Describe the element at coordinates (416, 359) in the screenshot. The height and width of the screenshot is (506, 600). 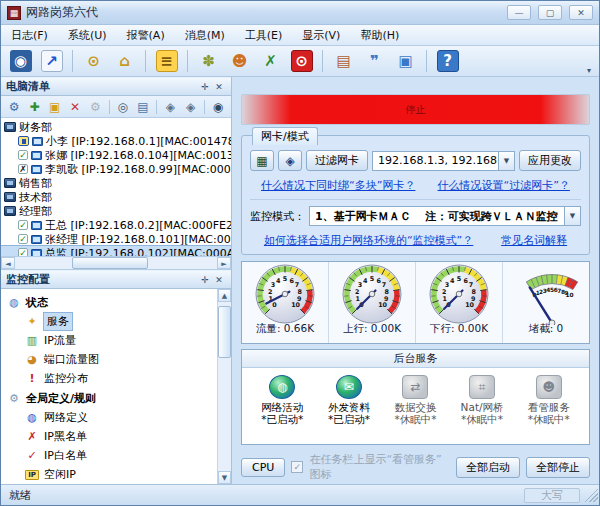
I see `services-header: 后台服务` at that location.